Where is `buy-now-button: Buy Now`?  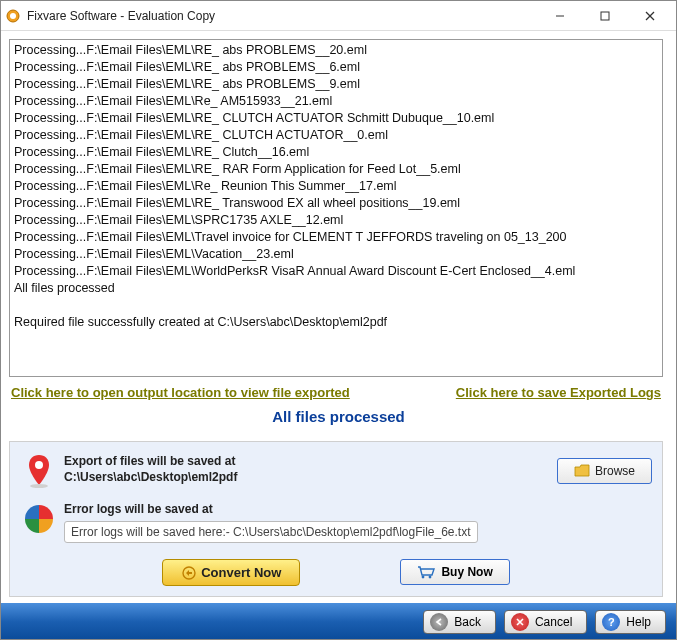
buy-now-button: Buy Now is located at coordinates (454, 572).